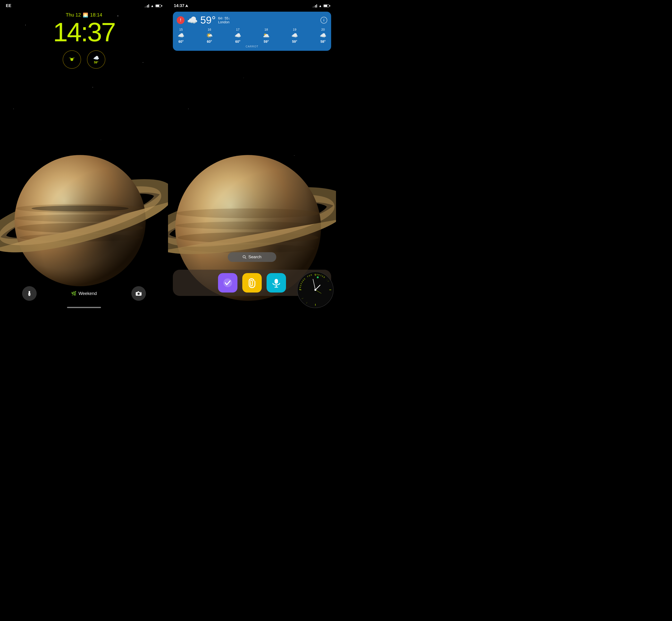 This screenshot has height=621, width=672. I want to click on weather-hour-17: 17 ☁️ 60°, so click(238, 36).